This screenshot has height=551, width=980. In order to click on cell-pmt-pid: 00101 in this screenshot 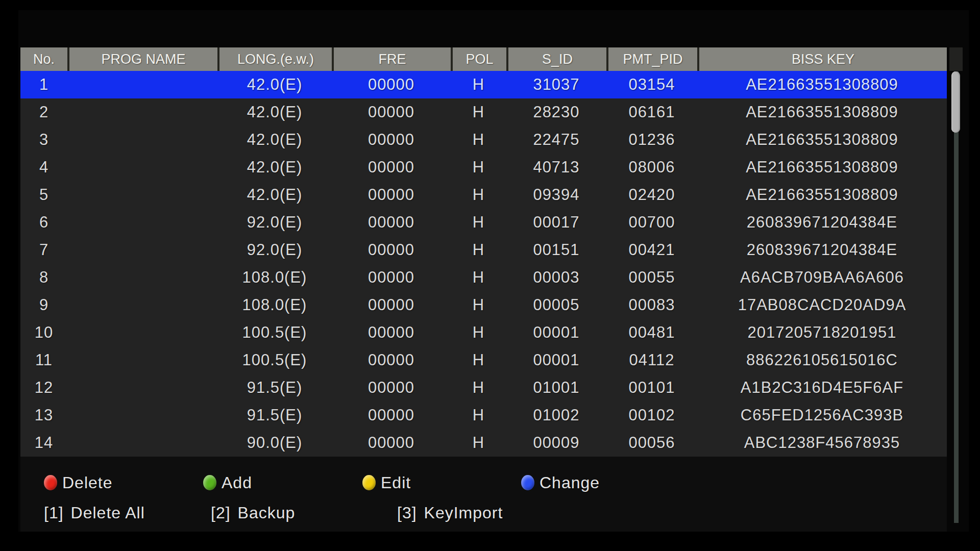, I will do `click(652, 388)`.